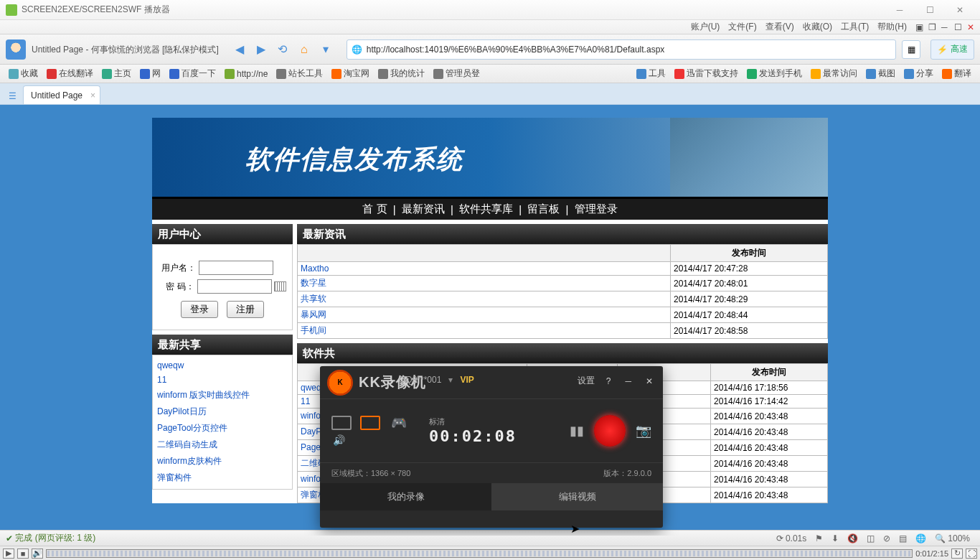  I want to click on nav-software: 软件共享库, so click(486, 210).